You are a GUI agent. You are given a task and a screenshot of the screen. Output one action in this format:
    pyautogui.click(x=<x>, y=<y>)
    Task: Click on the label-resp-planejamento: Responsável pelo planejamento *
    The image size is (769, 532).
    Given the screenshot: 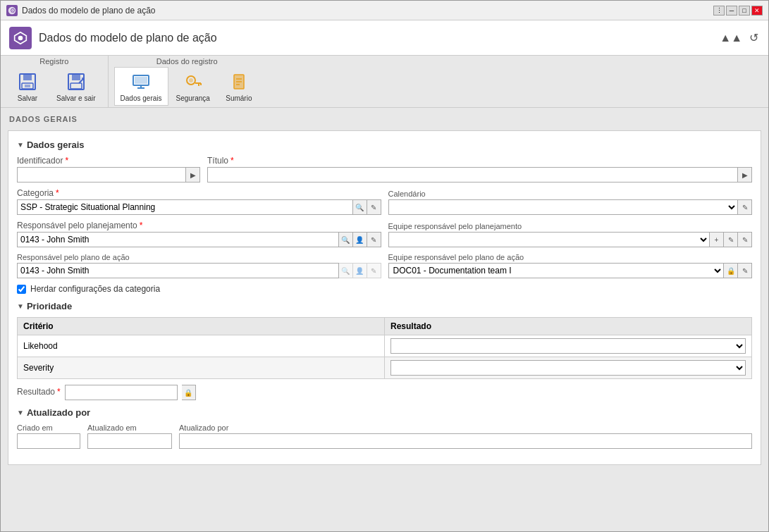 What is the action you would take?
    pyautogui.click(x=199, y=225)
    